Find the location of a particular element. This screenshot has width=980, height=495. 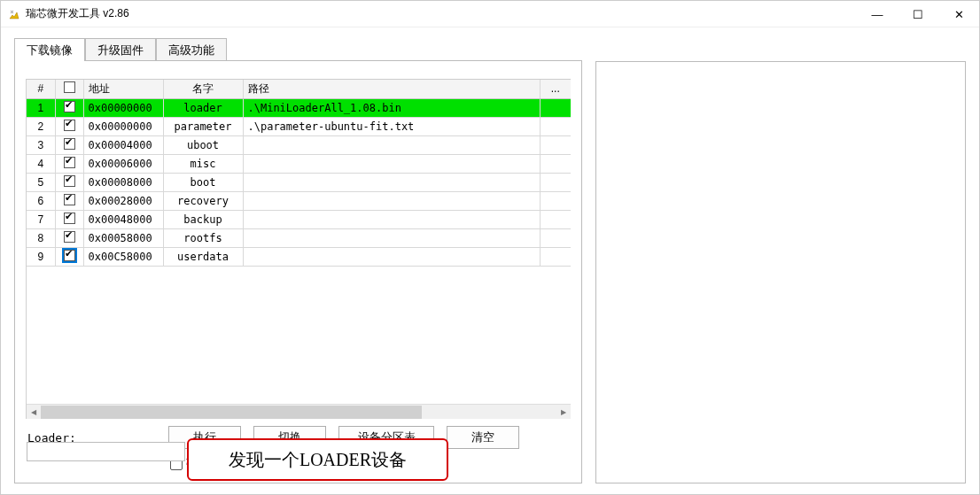

table-row: 30x00004000uboot is located at coordinates (299, 145).